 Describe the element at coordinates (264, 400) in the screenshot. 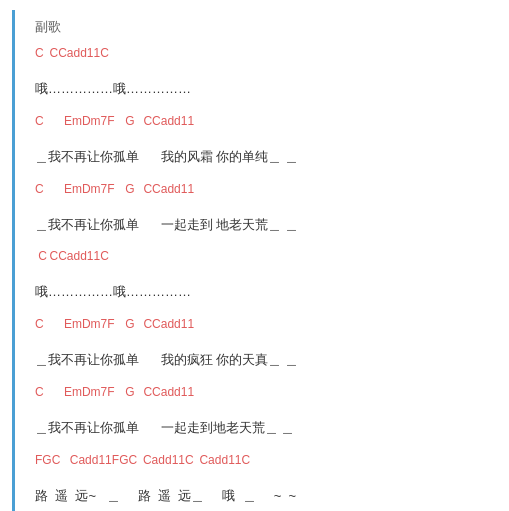

I see `chord-row-6: C Em Dm7 F G C` at that location.